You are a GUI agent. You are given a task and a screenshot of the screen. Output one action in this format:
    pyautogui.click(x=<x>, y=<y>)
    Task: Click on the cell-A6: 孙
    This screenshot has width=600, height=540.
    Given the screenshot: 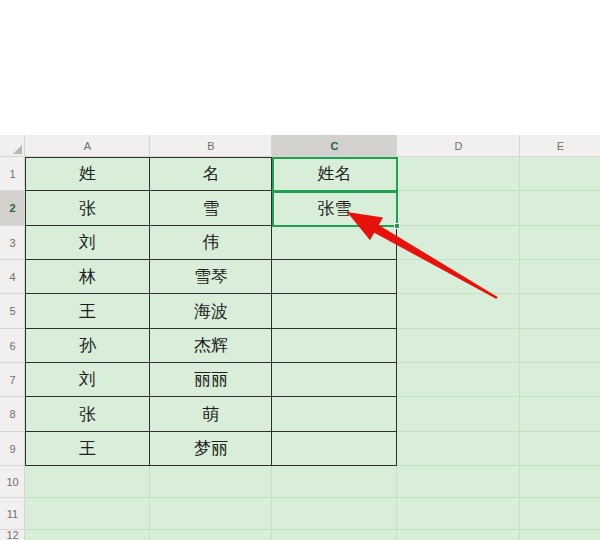 What is the action you would take?
    pyautogui.click(x=88, y=346)
    